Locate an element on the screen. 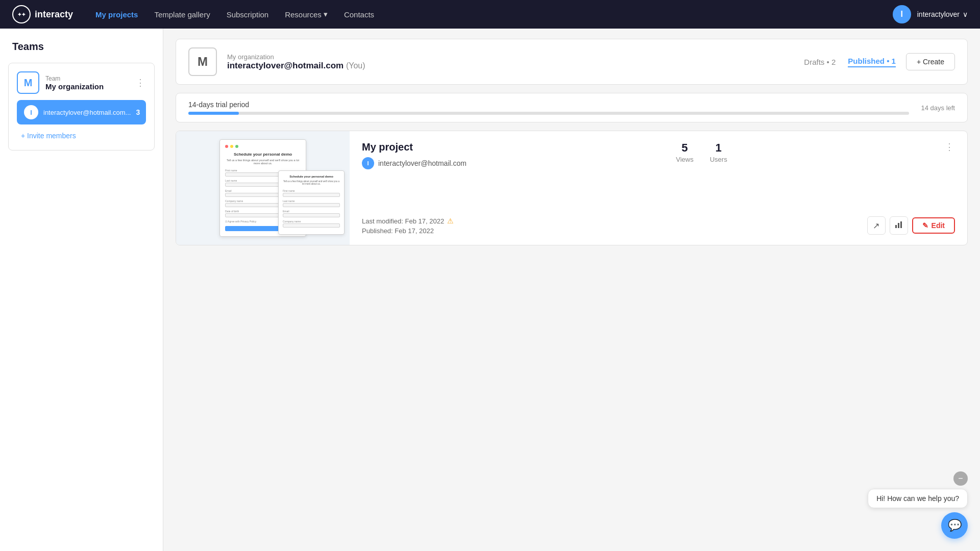 The width and height of the screenshot is (980, 551). trial-left: 14-days trial period is located at coordinates (549, 108).